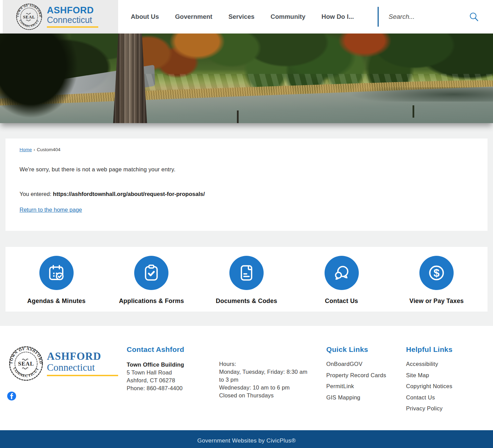  Describe the element at coordinates (129, 194) in the screenshot. I see `entered-url: https://ashfordtownhall.org/about/reques…` at that location.